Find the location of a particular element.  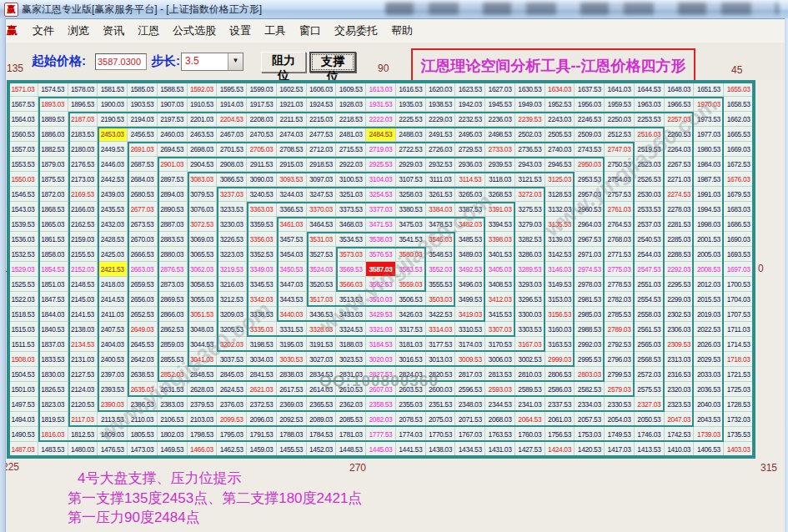

price-cell: 3370.03 is located at coordinates (322, 209).